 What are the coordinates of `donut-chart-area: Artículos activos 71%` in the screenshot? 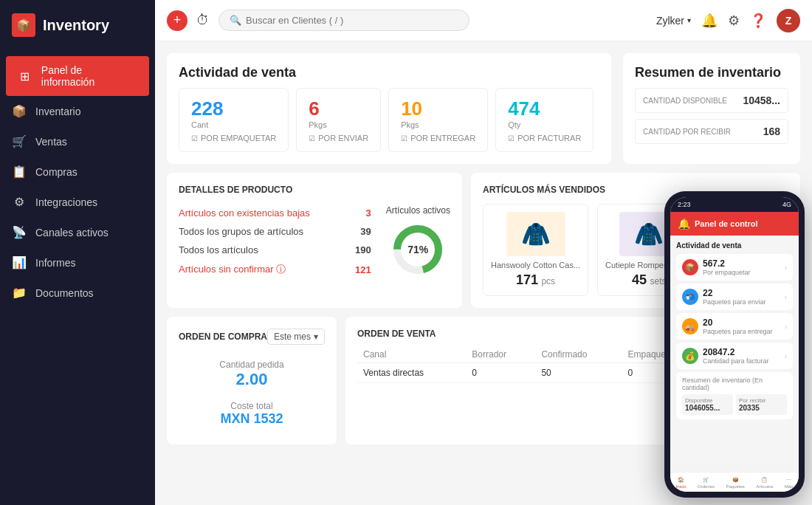 It's located at (418, 242).